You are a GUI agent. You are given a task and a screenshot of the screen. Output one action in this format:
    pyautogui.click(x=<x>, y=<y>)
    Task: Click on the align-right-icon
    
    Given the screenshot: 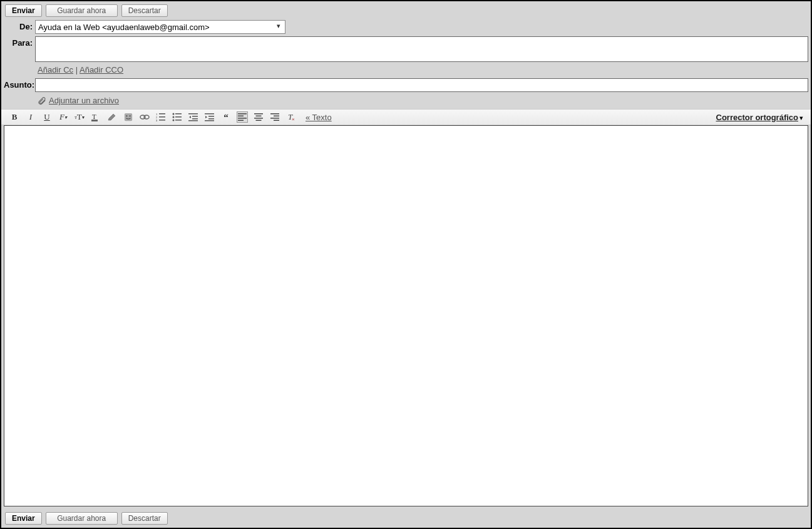 What is the action you would take?
    pyautogui.click(x=275, y=117)
    